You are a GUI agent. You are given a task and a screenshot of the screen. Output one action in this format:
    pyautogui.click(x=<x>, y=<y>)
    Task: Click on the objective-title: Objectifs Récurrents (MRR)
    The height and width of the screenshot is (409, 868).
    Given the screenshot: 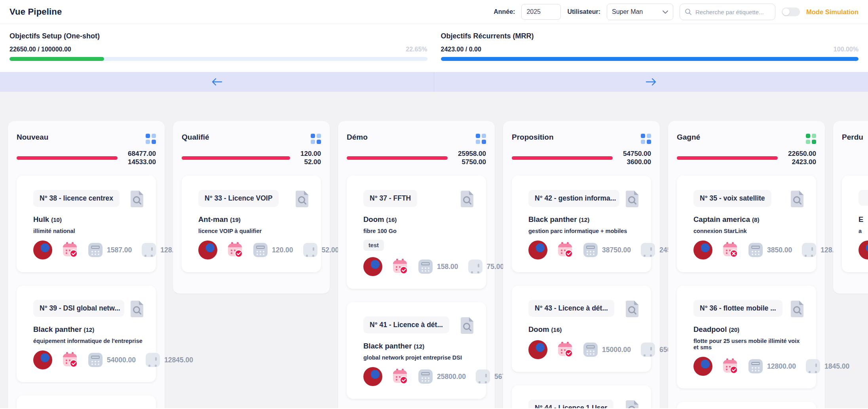 What is the action you would take?
    pyautogui.click(x=650, y=36)
    